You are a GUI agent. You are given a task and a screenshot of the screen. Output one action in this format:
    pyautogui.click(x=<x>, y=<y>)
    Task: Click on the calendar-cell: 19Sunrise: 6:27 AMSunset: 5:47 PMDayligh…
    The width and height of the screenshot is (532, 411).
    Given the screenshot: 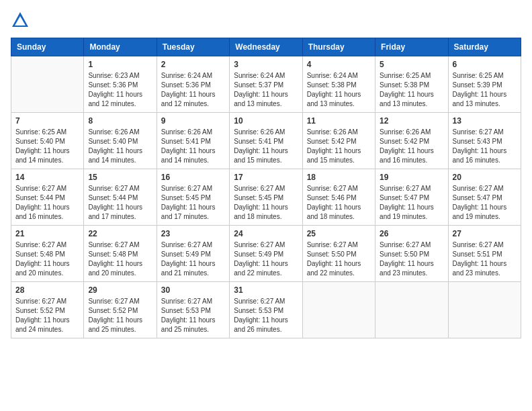 What is the action you would take?
    pyautogui.click(x=412, y=197)
    